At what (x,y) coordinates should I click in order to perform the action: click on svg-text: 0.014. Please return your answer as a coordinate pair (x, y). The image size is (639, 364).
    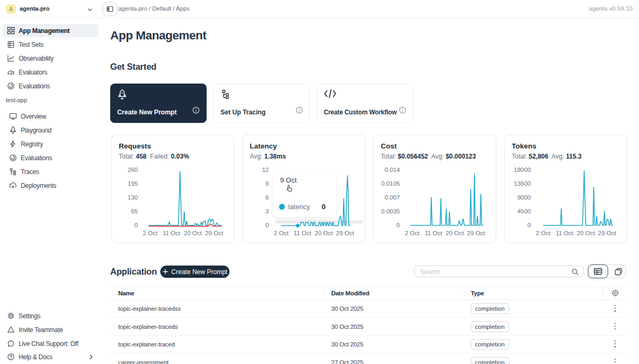
    Looking at the image, I should click on (392, 170).